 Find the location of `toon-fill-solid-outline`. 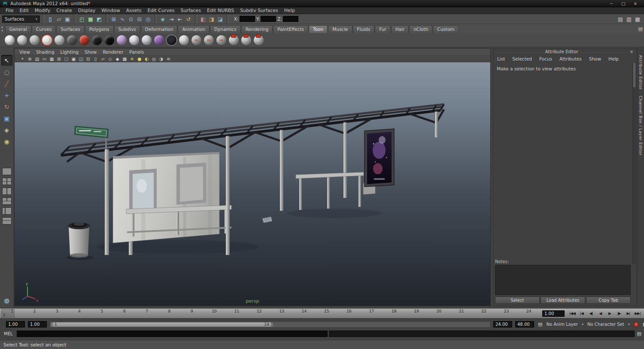

toon-fill-solid-outline is located at coordinates (47, 40).